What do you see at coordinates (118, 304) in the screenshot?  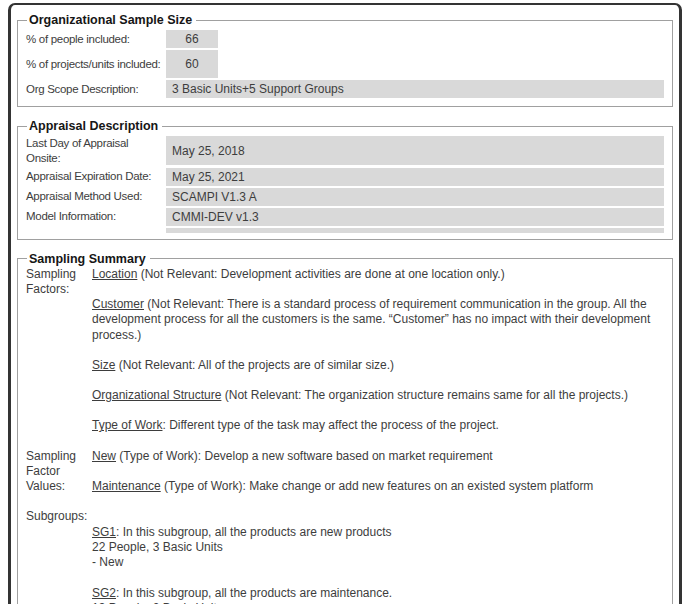 I see `factor-term: Customer` at bounding box center [118, 304].